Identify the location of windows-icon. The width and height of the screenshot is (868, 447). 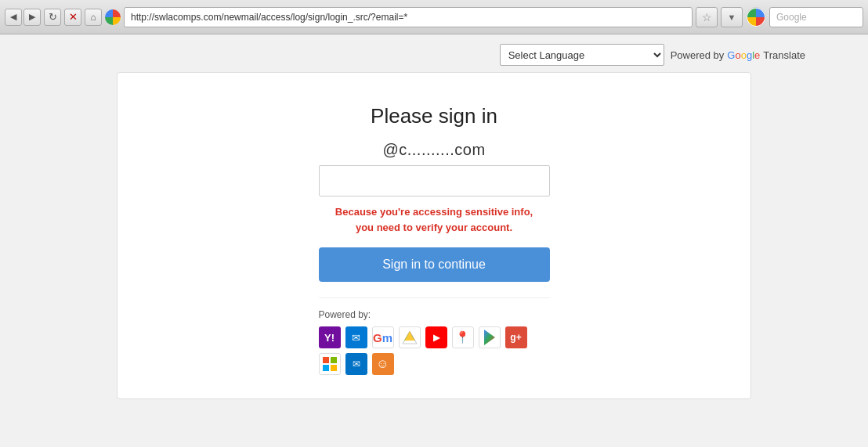
(330, 364).